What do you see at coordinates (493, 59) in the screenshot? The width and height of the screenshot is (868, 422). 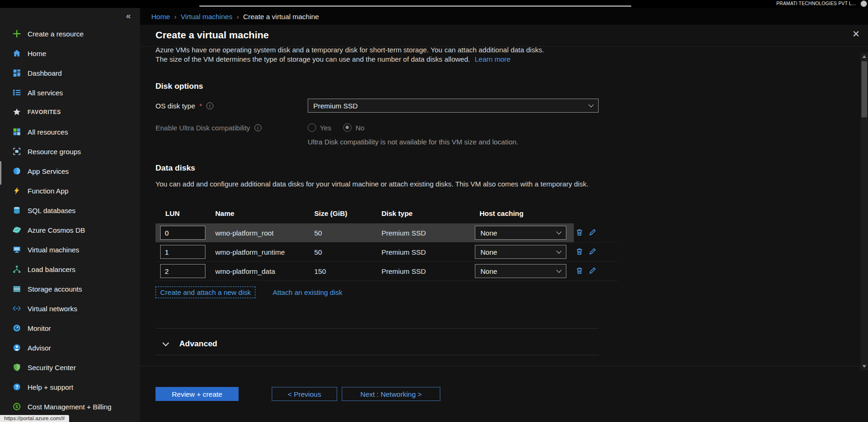 I see `learn-more-link: Learn more` at bounding box center [493, 59].